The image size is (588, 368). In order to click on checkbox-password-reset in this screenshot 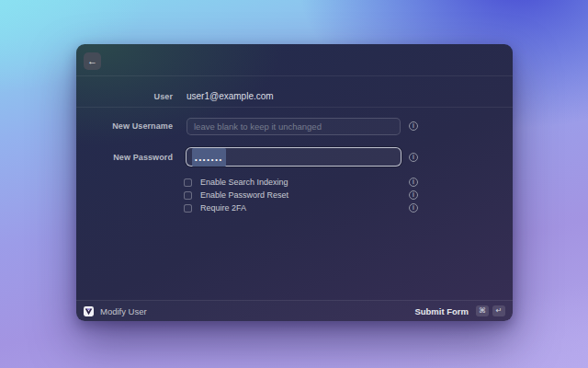, I will do `click(187, 195)`.